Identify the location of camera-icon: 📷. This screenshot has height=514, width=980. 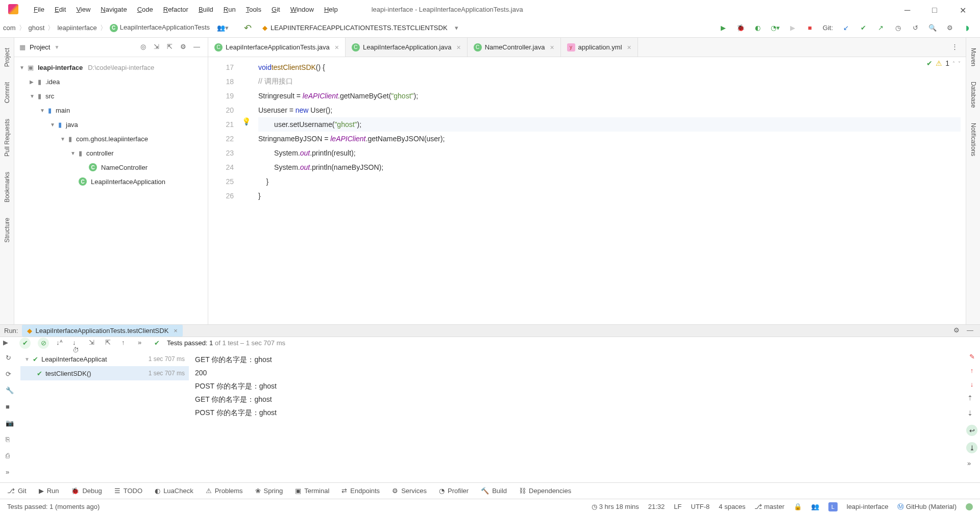
(10, 424).